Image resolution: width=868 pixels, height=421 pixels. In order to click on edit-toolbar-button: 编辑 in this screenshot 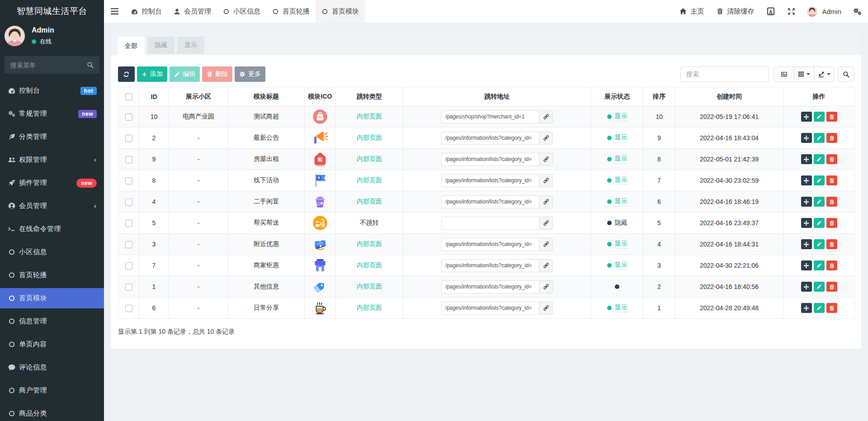, I will do `click(184, 74)`.